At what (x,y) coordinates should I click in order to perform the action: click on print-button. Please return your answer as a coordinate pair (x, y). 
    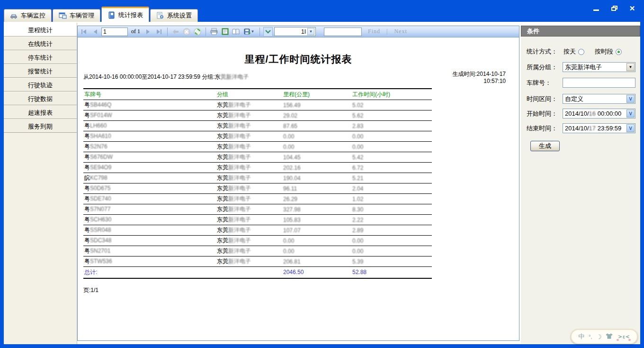
    Looking at the image, I should click on (214, 32).